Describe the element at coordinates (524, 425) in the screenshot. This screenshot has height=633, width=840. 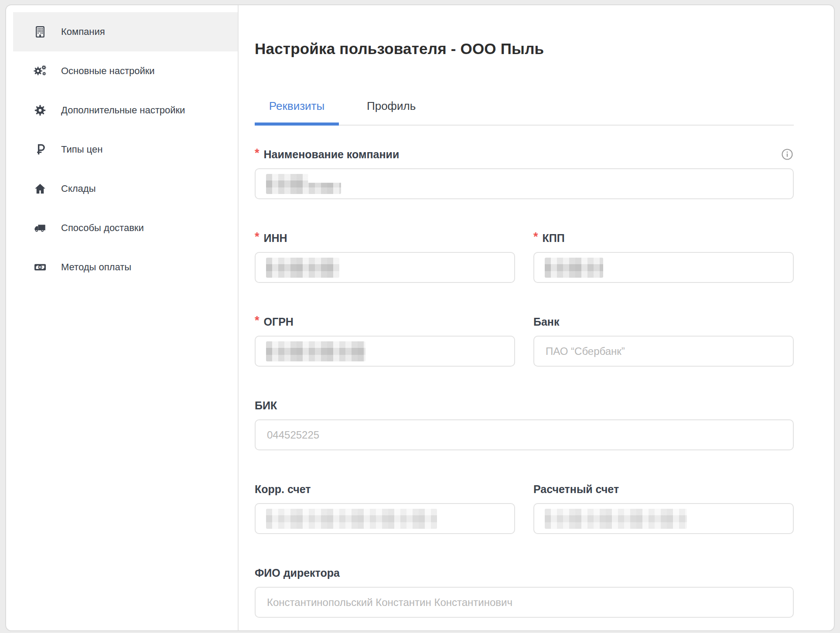
I see `field-bik: БИК` at that location.